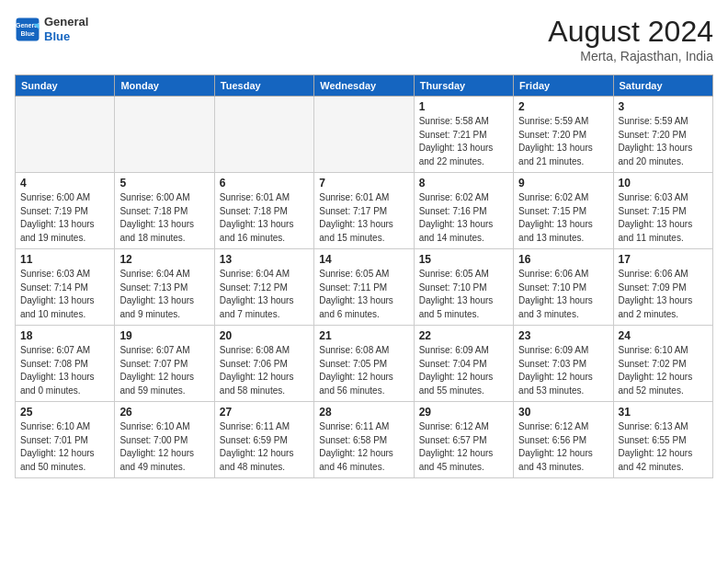 This screenshot has height=563, width=728. I want to click on day-of-week-header: Wednesday, so click(364, 86).